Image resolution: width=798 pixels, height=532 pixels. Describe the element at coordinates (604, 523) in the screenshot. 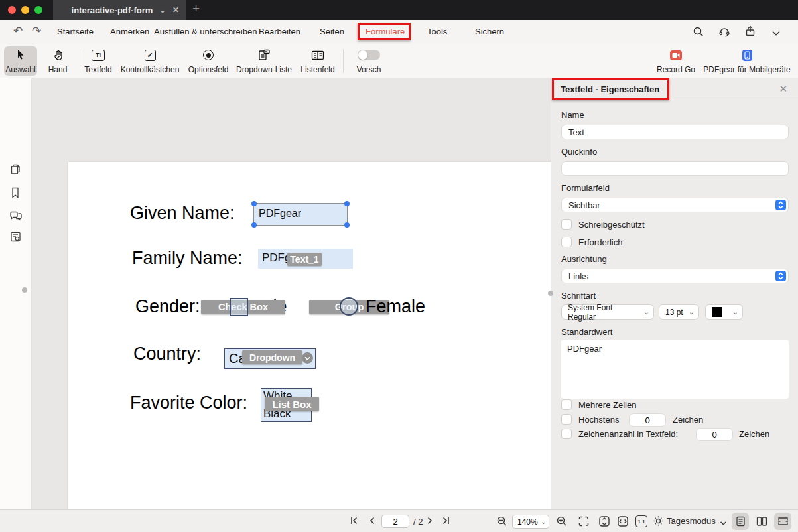

I see `fit-height-icon` at that location.